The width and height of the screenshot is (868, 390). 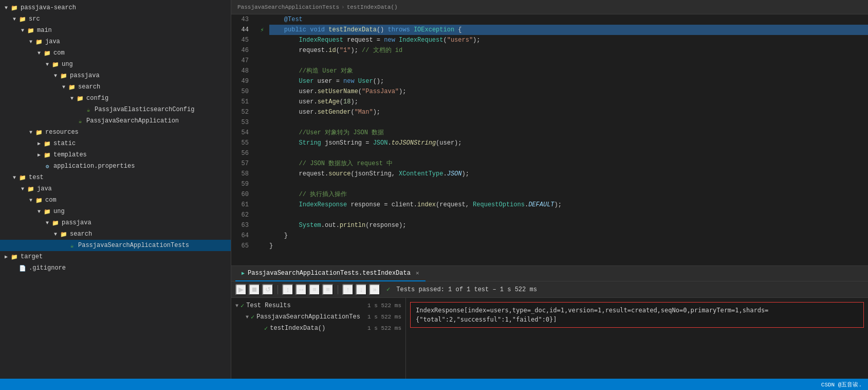 I want to click on property-file-icon: ⚙, so click(x=47, y=166).